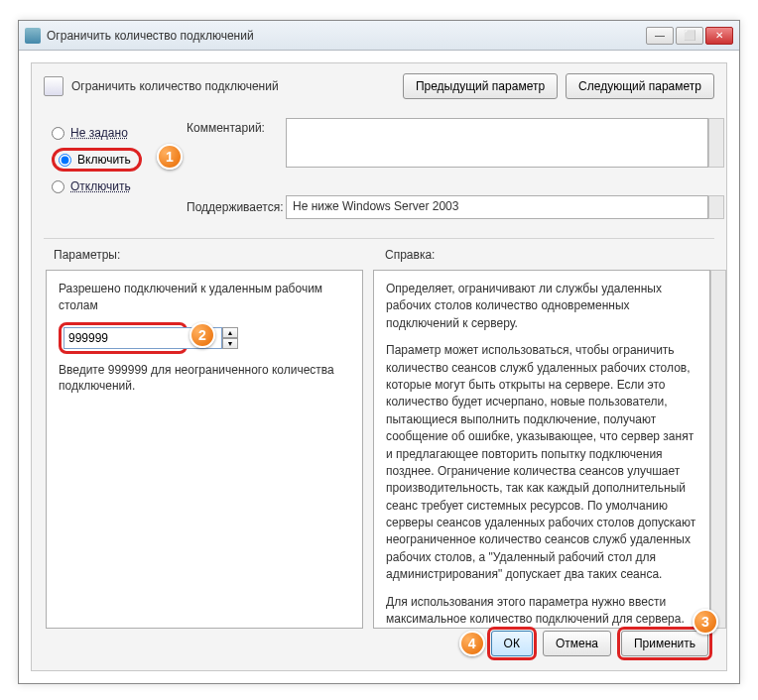 The height and width of the screenshot is (700, 758). What do you see at coordinates (101, 186) in the screenshot?
I see `radio-disable-label: Отключить` at bounding box center [101, 186].